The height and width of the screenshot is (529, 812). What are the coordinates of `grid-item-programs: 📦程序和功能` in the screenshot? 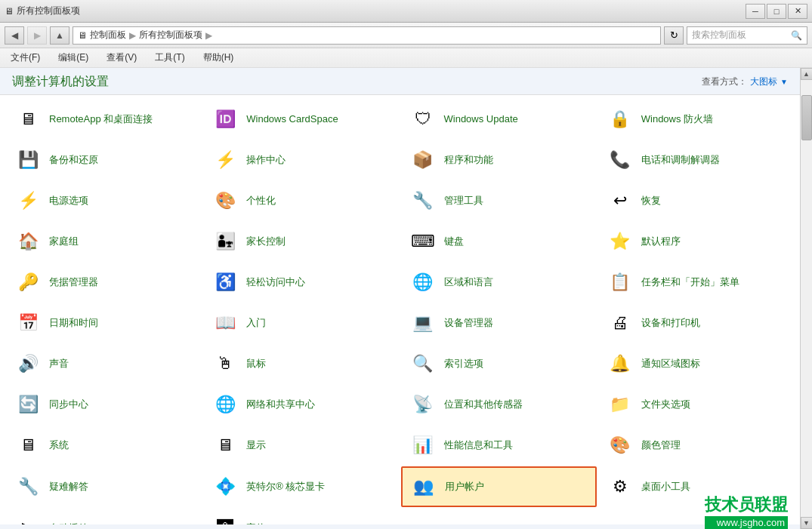 It's located at (499, 160).